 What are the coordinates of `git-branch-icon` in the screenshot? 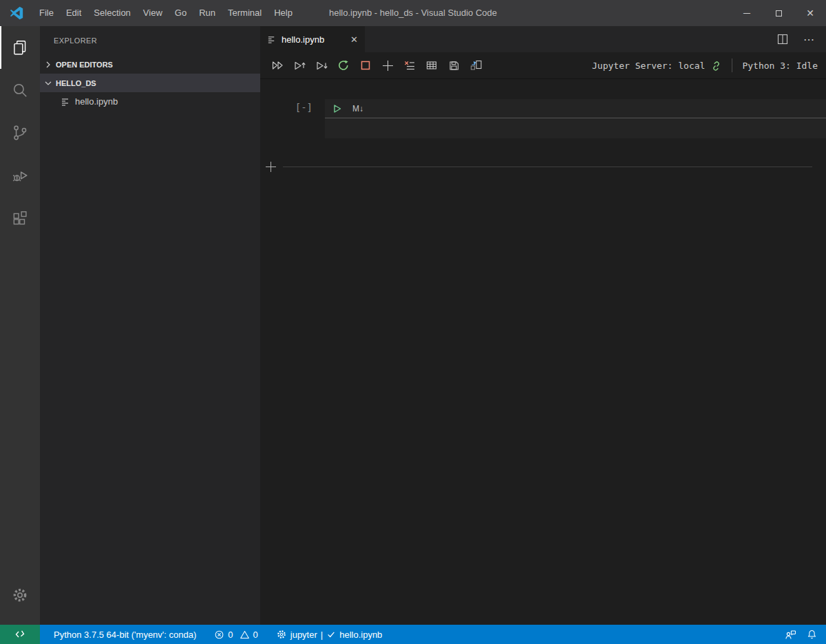 It's located at (20, 133).